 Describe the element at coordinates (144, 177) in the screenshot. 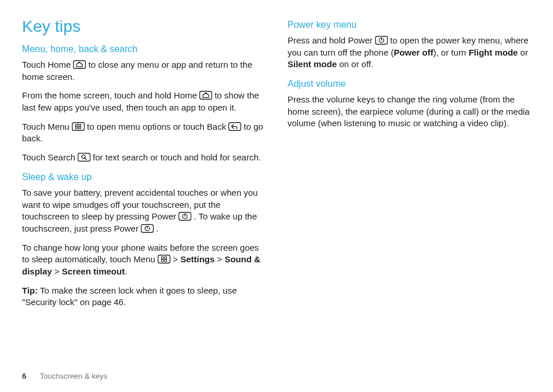

I see `heading-sleep-wake: Sleep & wake up` at that location.